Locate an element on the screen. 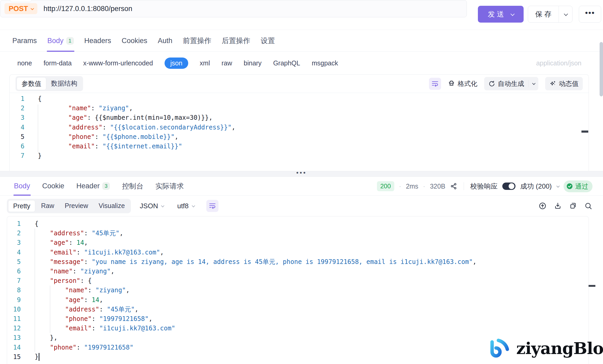 This screenshot has height=364, width=603. body-type-xml: xml is located at coordinates (205, 63).